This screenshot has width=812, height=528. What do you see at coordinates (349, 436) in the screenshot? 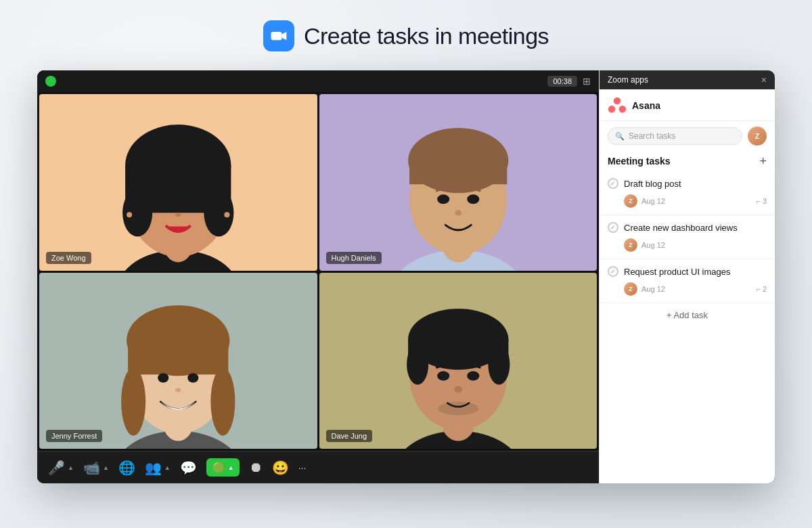
I see `participant-label-dave: Dave Jung` at bounding box center [349, 436].